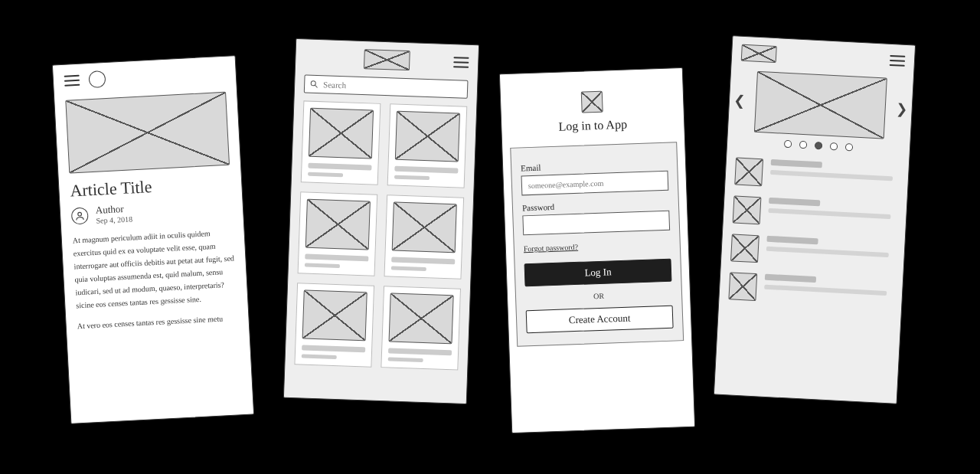  What do you see at coordinates (813, 233) in the screenshot?
I see `feed-list` at bounding box center [813, 233].